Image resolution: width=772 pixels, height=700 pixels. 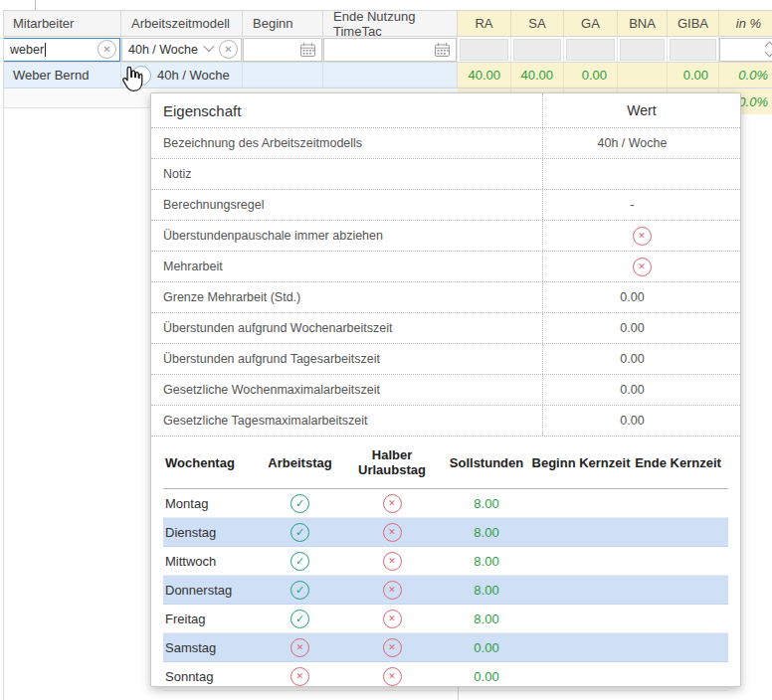 I want to click on grid-filter-row: weber ✕ 40h / Woche ✕, so click(x=388, y=50).